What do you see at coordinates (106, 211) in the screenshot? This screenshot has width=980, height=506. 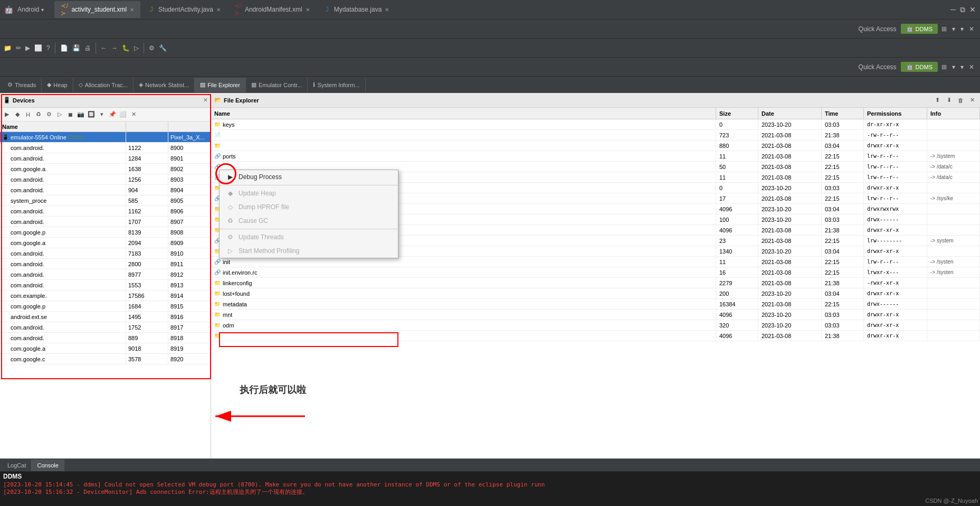 I see `device-row: com.android.11628906` at bounding box center [106, 211].